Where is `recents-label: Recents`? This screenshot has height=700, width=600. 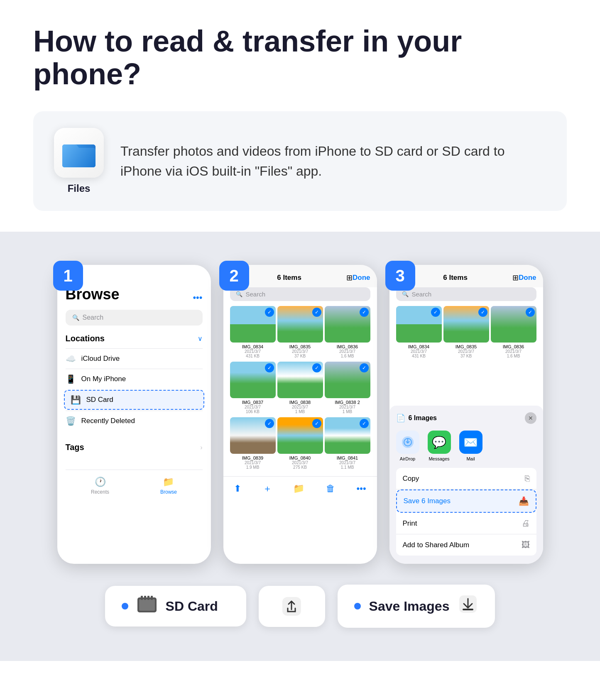
recents-label: Recents is located at coordinates (100, 492).